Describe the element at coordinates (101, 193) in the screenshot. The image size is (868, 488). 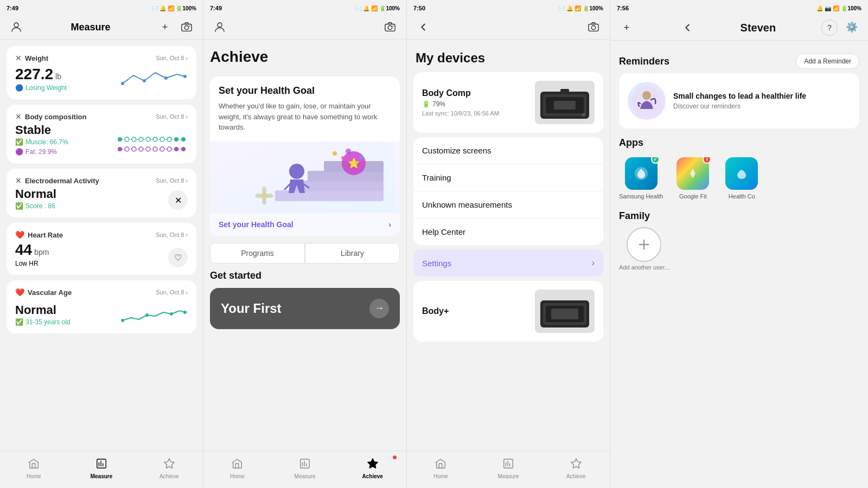
I see `eda-card: ✕ Electrodermal Activity Sun, Oct 8 › No…` at that location.